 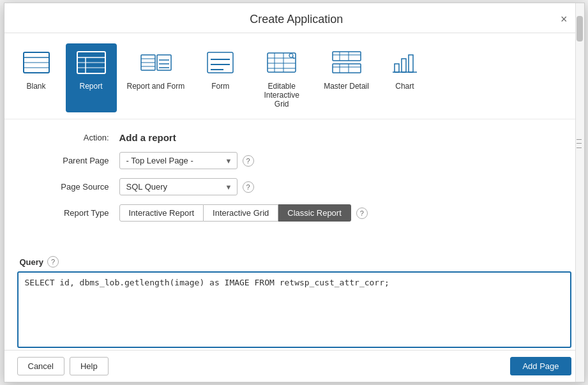 I want to click on action-value: Add a report, so click(x=148, y=138).